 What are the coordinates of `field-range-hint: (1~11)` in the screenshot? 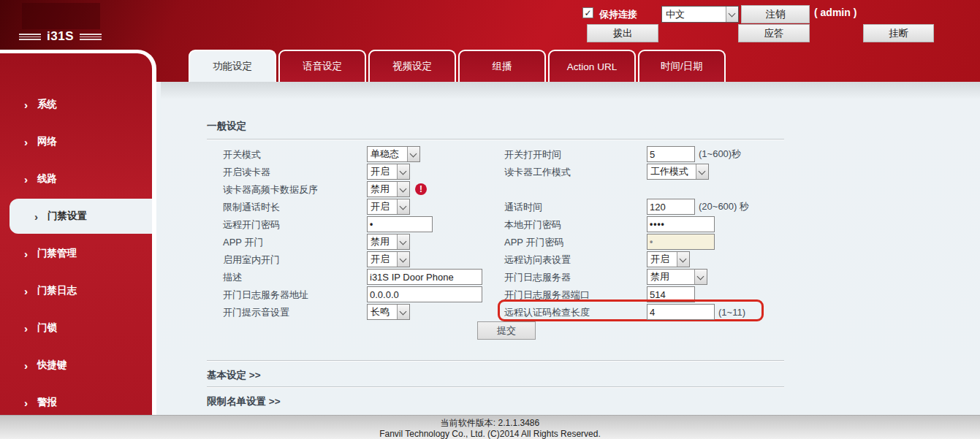 It's located at (732, 313).